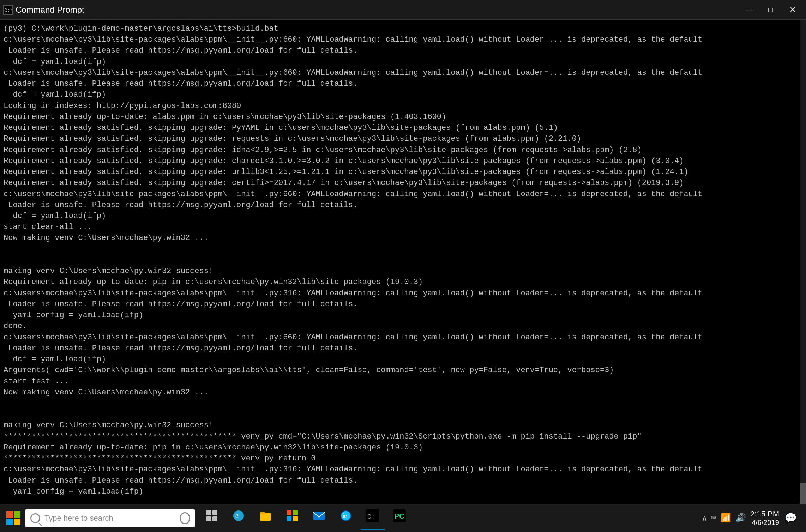 The height and width of the screenshot is (532, 806). What do you see at coordinates (765, 518) in the screenshot?
I see `system-clock: 2:15 PM 4/6/2019` at bounding box center [765, 518].